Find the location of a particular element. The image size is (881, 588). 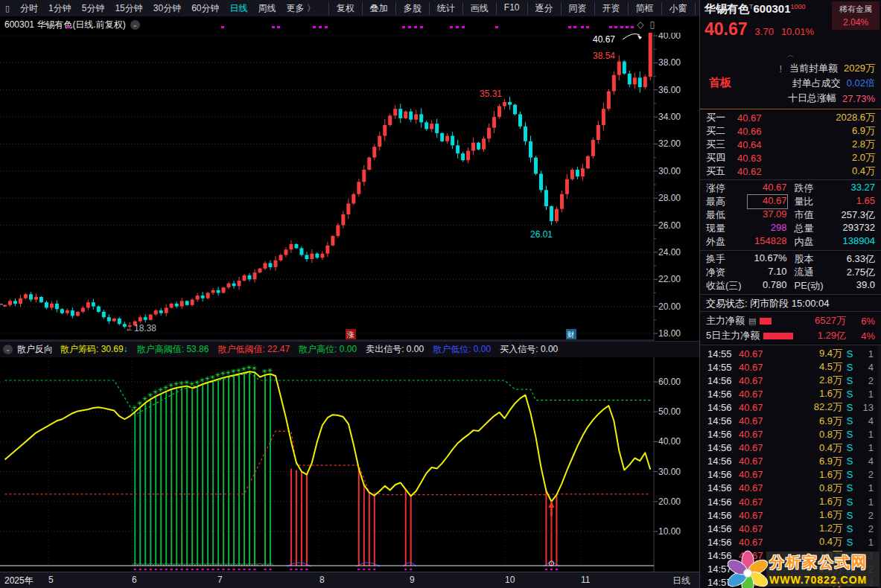

order-book-row: 买三40.642.8万 is located at coordinates (791, 144).